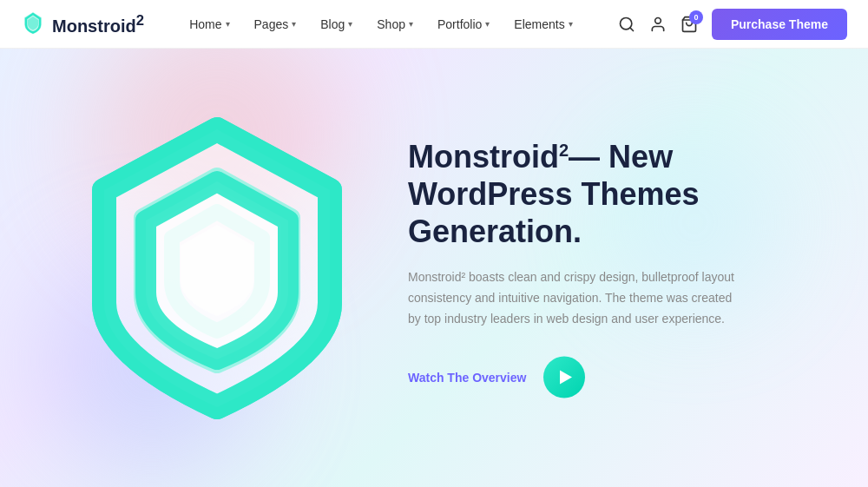  Describe the element at coordinates (658, 24) in the screenshot. I see `user-button` at that location.